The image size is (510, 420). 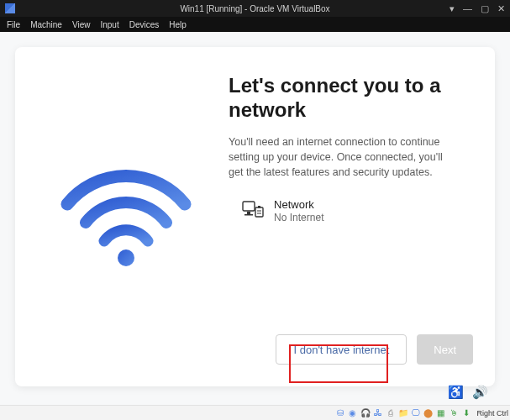 I want to click on page-subtext: You'll need an internet connection to co…, so click(x=338, y=157).